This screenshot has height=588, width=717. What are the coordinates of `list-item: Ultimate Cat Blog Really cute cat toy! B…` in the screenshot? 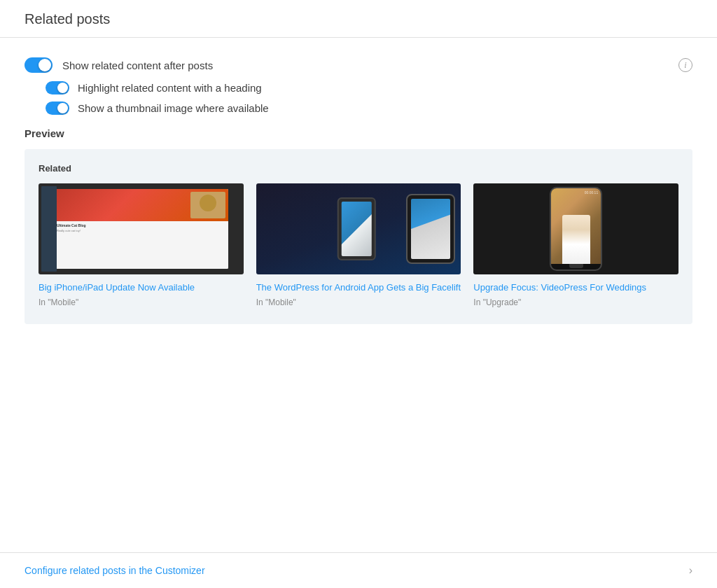 It's located at (141, 245).